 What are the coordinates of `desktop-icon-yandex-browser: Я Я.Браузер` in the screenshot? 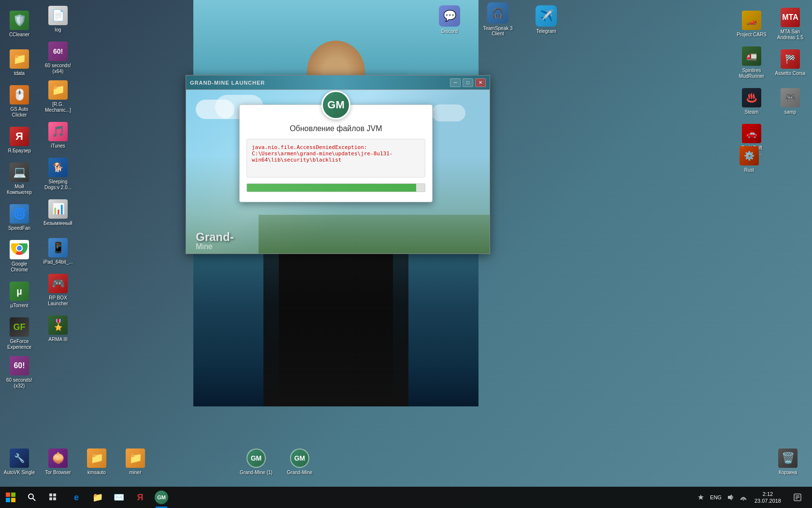 It's located at (19, 140).